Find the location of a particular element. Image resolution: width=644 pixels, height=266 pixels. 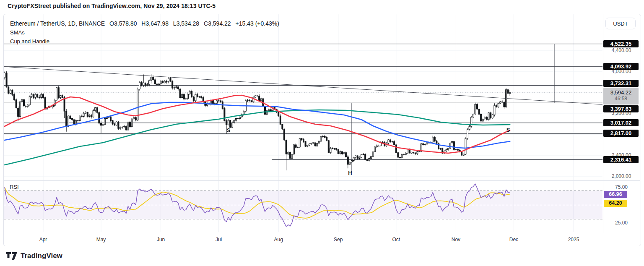

time-axis-label: Oct is located at coordinates (396, 240).